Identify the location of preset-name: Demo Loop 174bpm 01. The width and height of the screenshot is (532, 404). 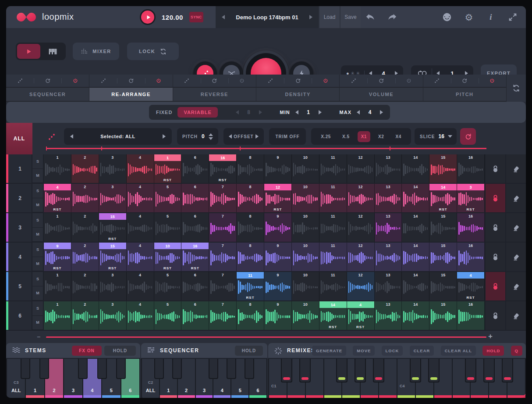
(267, 18).